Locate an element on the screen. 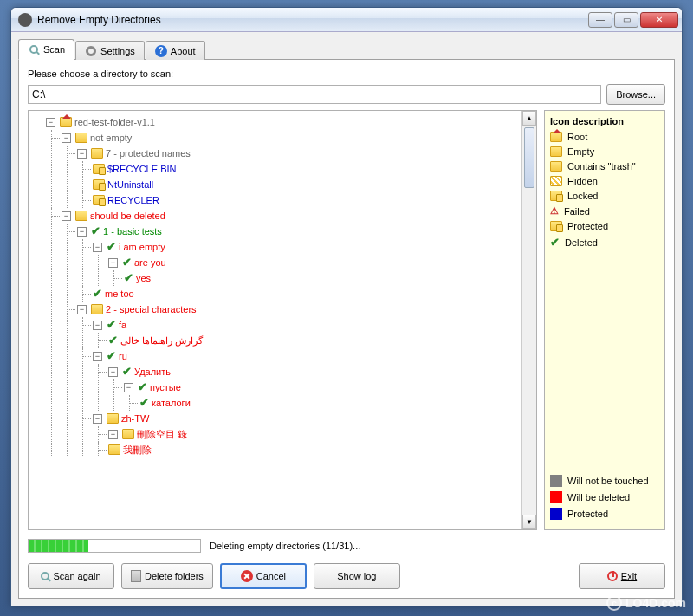 Image resolution: width=693 pixels, height=616 pixels. delete-folders-button: Delete folders is located at coordinates (167, 576).